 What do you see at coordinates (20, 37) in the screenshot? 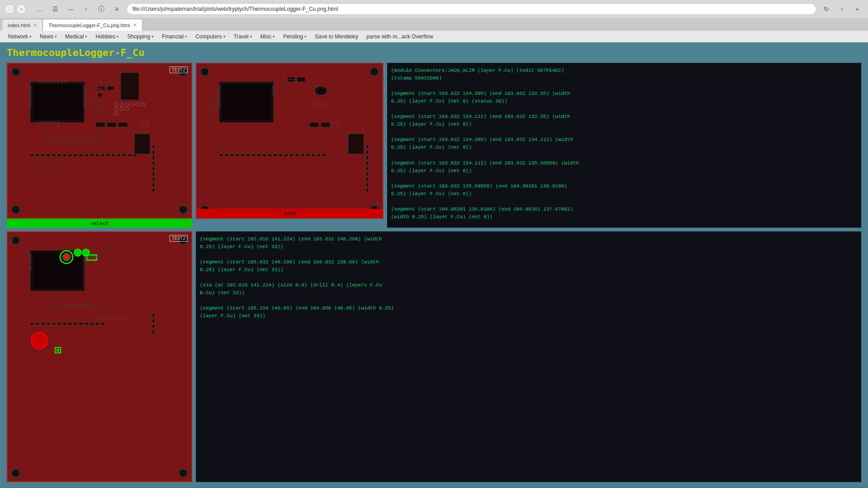
I see `bookmark-network: Network ▾` at bounding box center [20, 37].